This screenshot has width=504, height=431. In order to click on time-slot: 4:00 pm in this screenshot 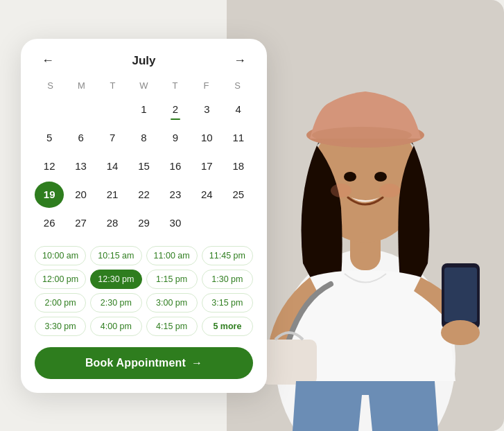, I will do `click(116, 326)`.